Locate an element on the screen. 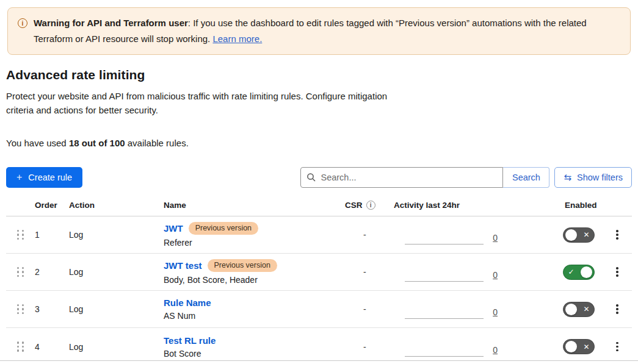 Image resolution: width=638 pixels, height=364 pixels. page-title: Advanced rate limiting is located at coordinates (319, 75).